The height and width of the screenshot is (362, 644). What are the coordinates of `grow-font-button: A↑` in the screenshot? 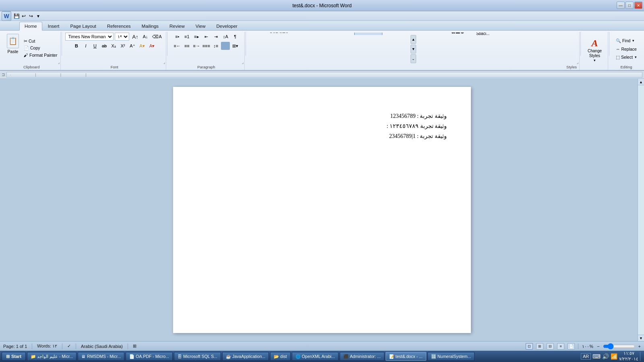 It's located at (135, 37).